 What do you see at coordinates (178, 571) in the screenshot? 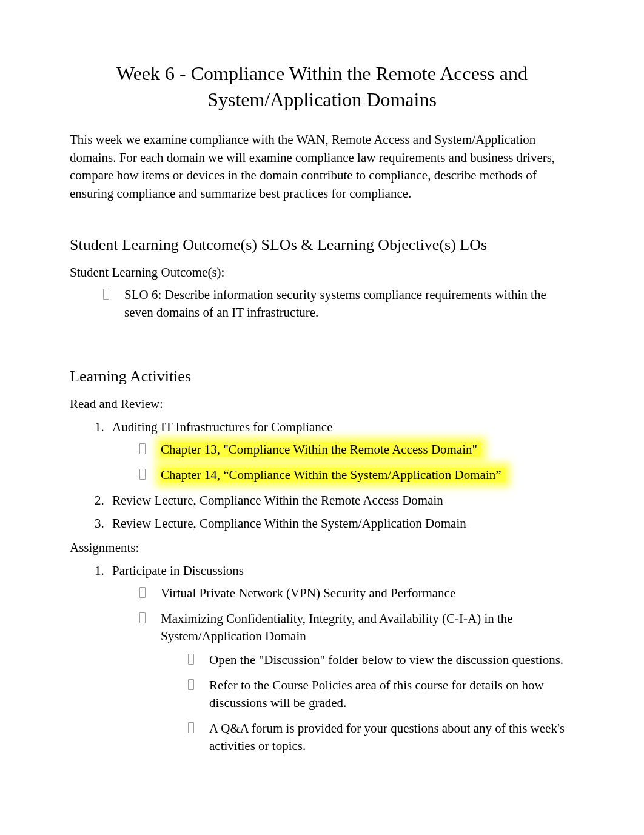
I see `list-item-text: Participate in Discussions` at bounding box center [178, 571].